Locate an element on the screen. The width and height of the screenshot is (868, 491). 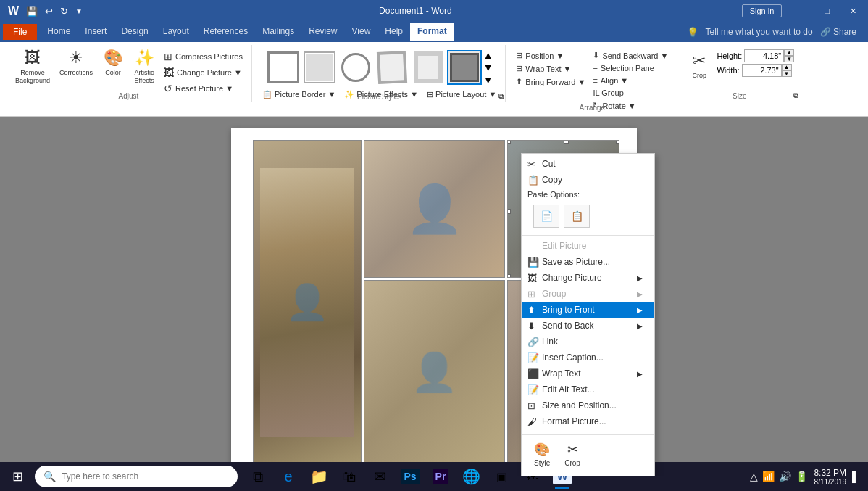
artistic-effects-button: ✨ ArtisticEffects is located at coordinates (144, 67).